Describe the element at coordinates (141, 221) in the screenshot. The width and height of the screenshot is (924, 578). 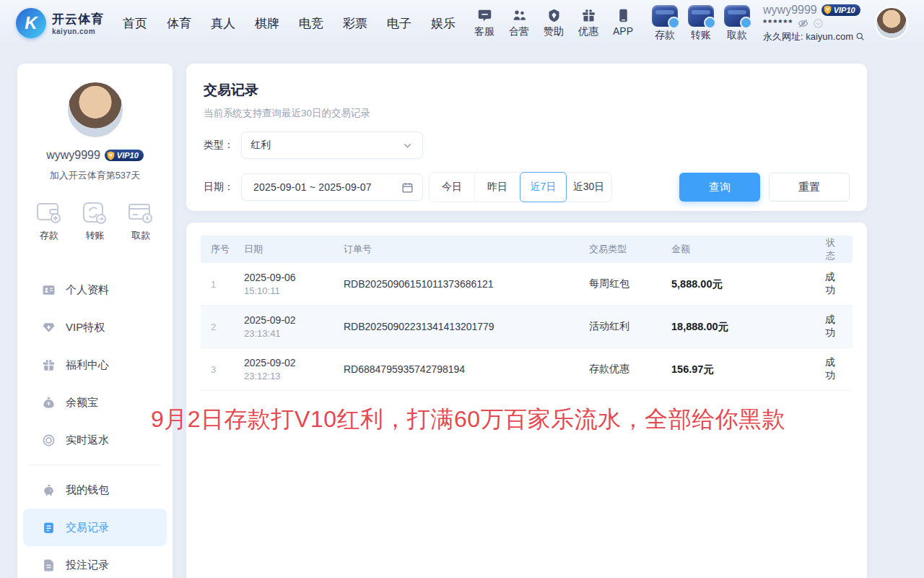
I see `sidebar-withdraw-action: 取款` at that location.